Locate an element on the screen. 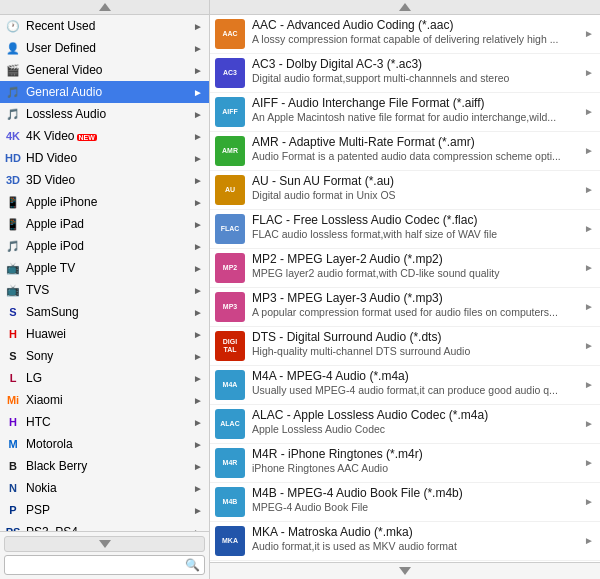  sidebar-item-huawei: H Huawei ► is located at coordinates (104, 334).